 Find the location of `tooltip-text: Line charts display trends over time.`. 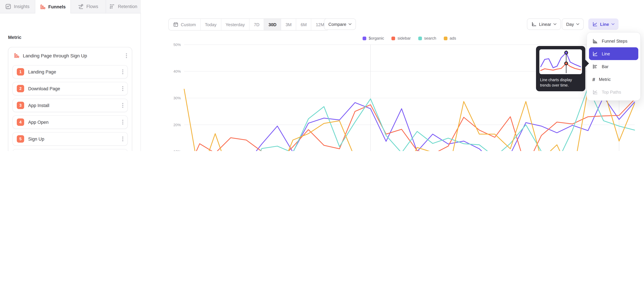

tooltip-text: Line charts display trends over time. is located at coordinates (560, 82).